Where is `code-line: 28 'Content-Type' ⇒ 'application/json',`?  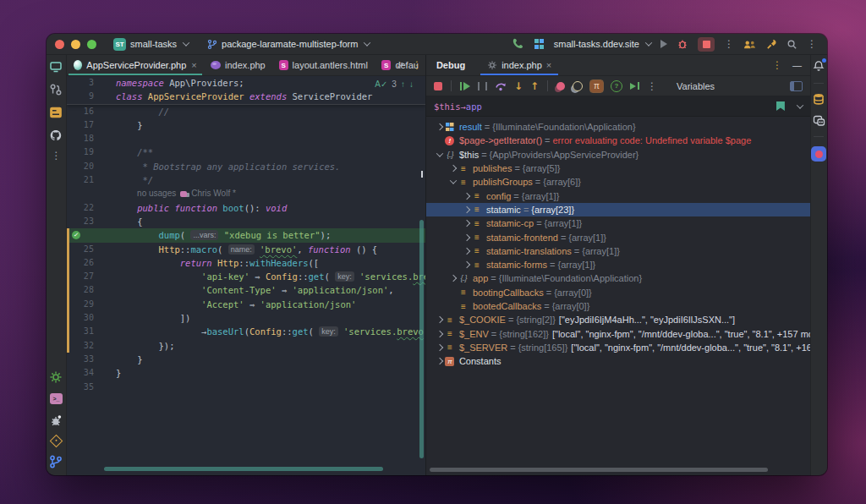 code-line: 28 'Content-Type' ⇒ 'application/json', is located at coordinates (246, 290).